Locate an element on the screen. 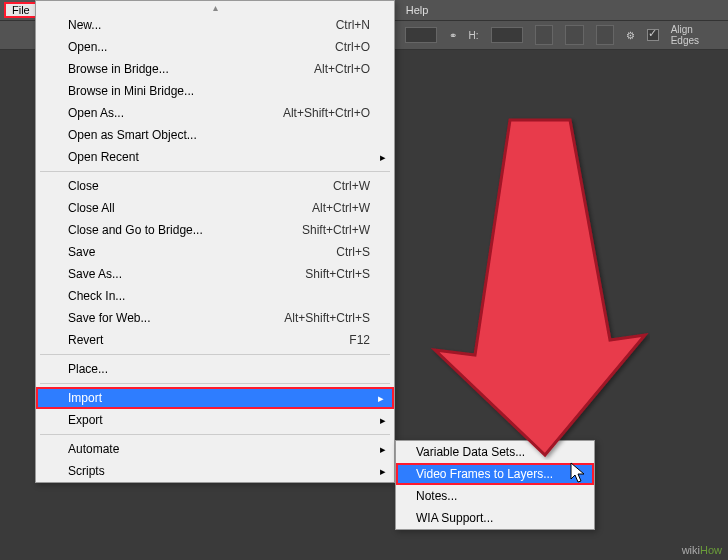  menu-open-smart: Open as Smart Object... is located at coordinates (215, 135).